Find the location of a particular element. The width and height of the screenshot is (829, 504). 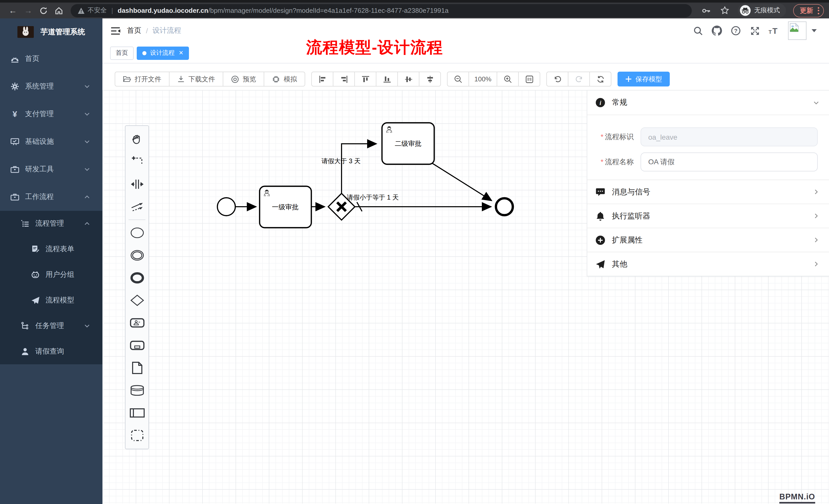

browser-update-button: 更新 is located at coordinates (808, 10).